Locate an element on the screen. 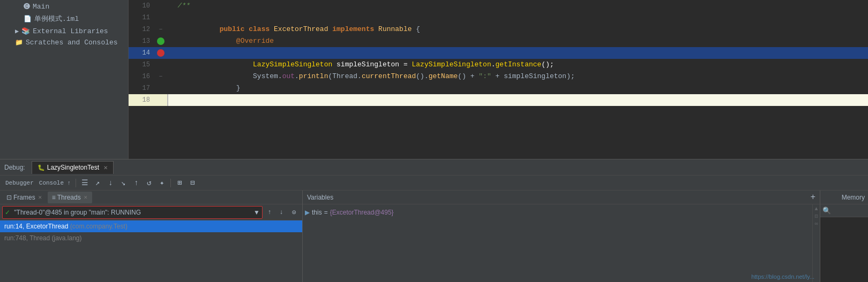 The image size is (868, 282). columns-btn: ⊞ is located at coordinates (179, 183).